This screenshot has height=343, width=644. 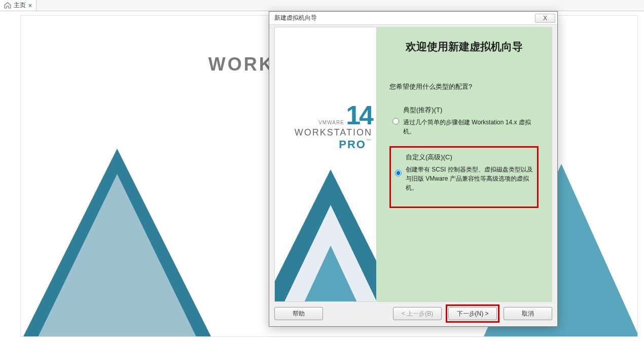 What do you see at coordinates (324, 145) in the screenshot?
I see `brand-pro-text: PRO™` at bounding box center [324, 145].